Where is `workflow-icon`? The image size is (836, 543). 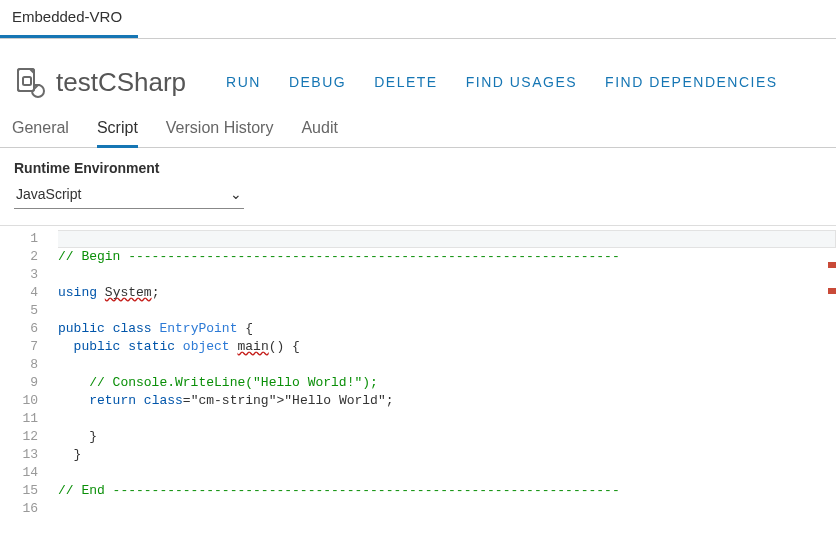
workflow-icon is located at coordinates (29, 82).